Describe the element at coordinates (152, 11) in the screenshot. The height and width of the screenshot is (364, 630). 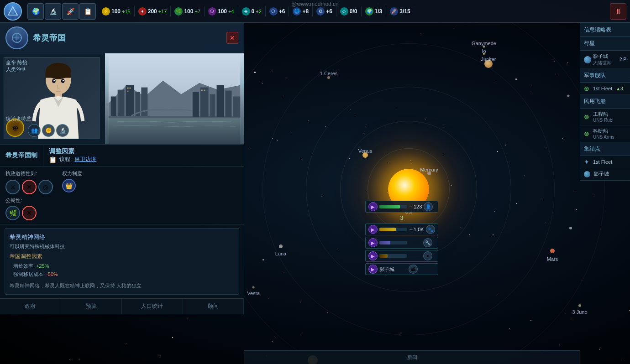
I see `resource-minerals: ♦ 200 +17` at that location.